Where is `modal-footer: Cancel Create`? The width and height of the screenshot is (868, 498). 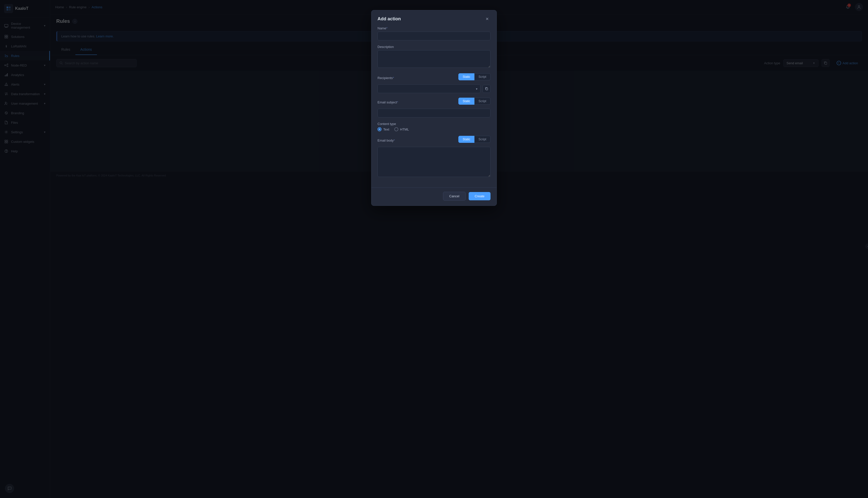
modal-footer: Cancel Create is located at coordinates (434, 196).